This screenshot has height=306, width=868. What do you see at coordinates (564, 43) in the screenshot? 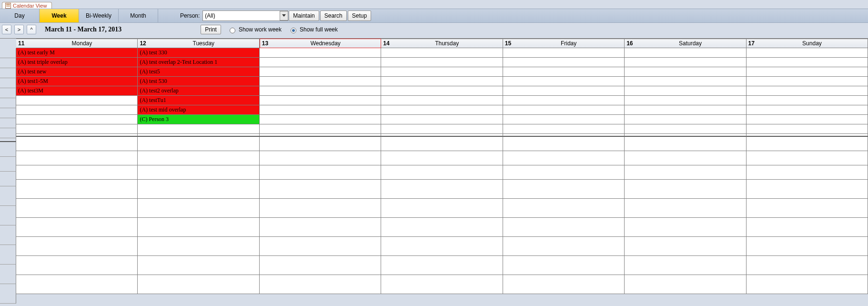
I see `day-header-fri: 15Friday` at bounding box center [564, 43].